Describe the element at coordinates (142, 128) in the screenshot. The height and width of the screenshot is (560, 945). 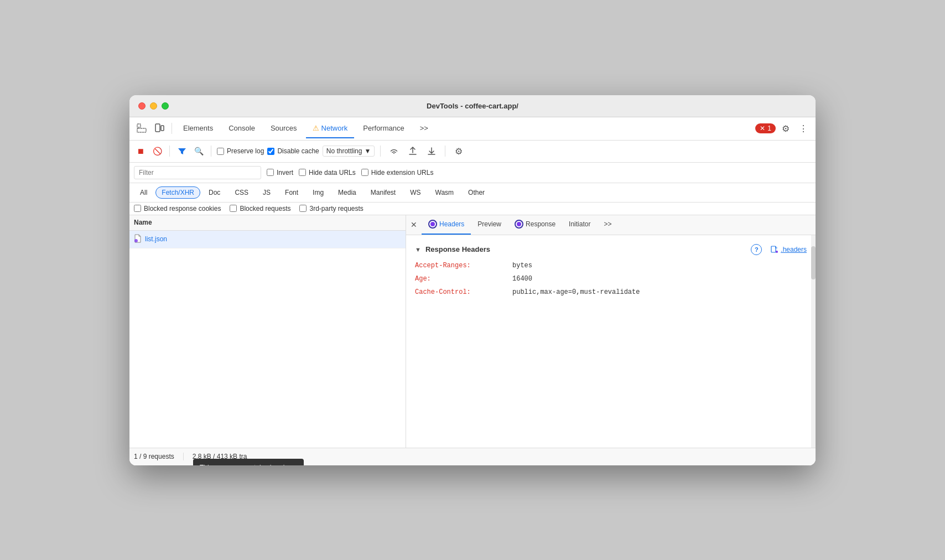
I see `inspector-icon` at that location.